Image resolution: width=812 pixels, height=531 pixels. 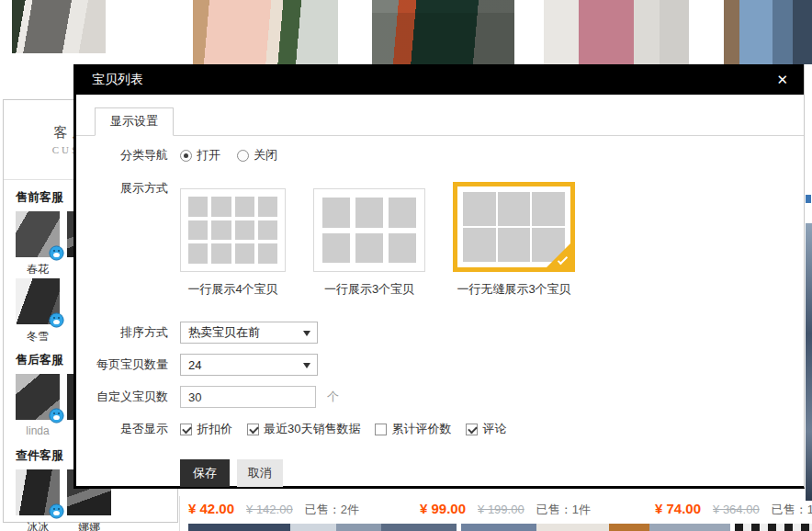 I want to click on staff-name: linda, so click(x=38, y=432).